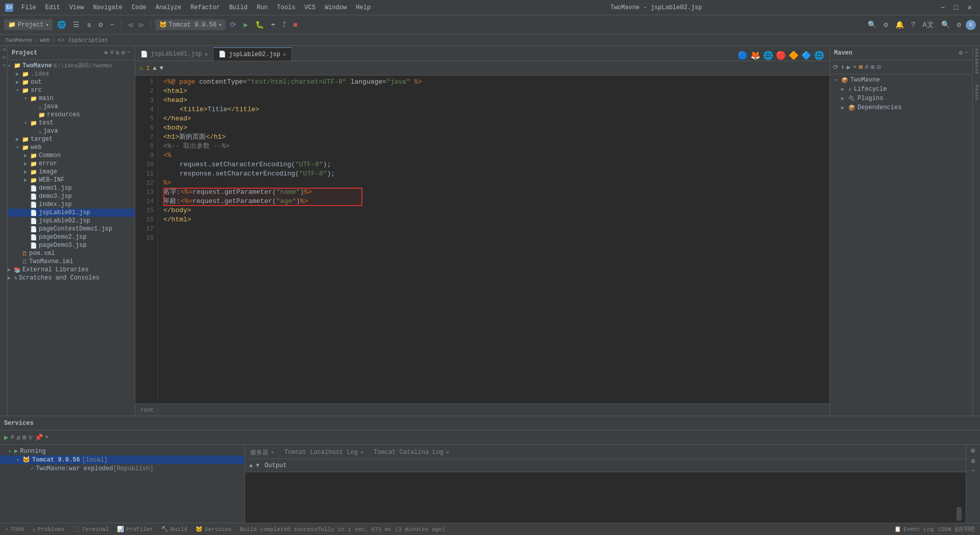 The width and height of the screenshot is (980, 535). Describe the element at coordinates (161, 68) in the screenshot. I see `nav-down-button: ▼` at that location.